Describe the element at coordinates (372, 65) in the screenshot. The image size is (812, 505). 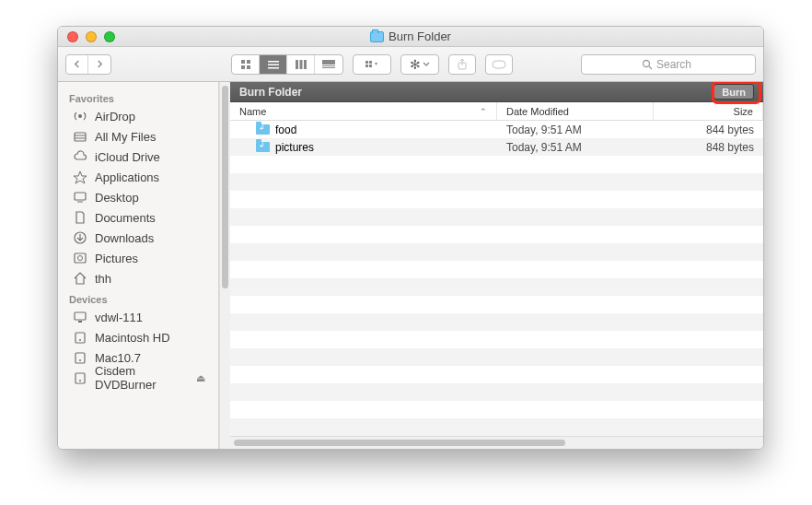
I see `arrange-dropdown` at that location.